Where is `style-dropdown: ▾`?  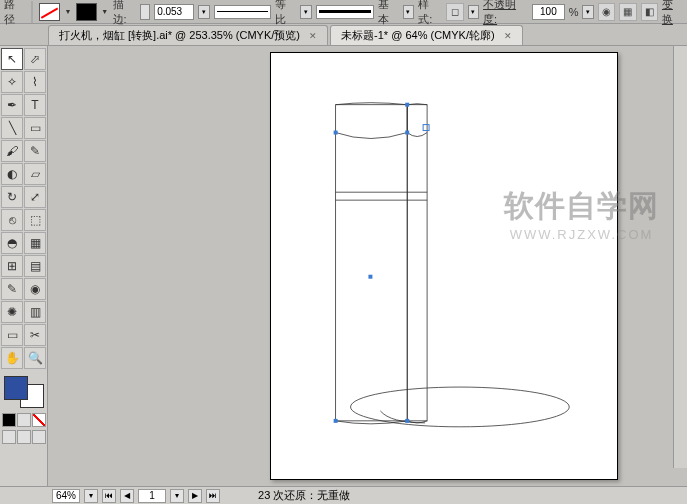 style-dropdown: ▾ is located at coordinates (474, 12).